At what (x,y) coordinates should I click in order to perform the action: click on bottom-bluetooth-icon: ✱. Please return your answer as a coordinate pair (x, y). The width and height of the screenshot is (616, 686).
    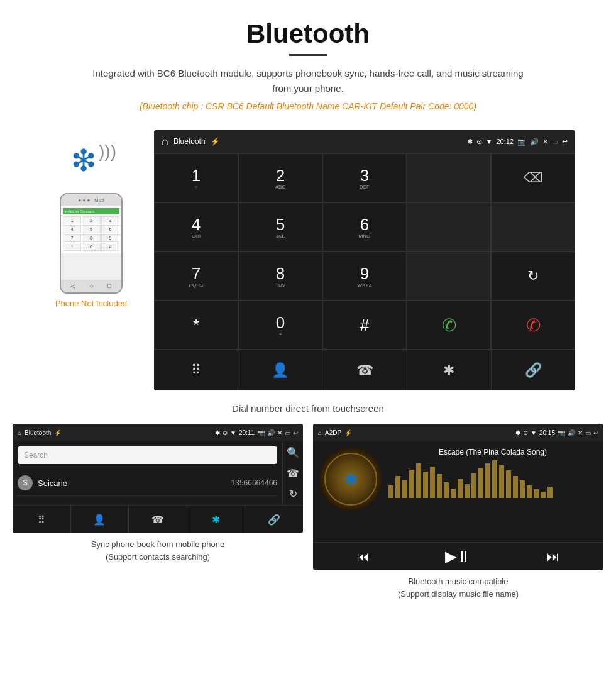
    Looking at the image, I should click on (449, 370).